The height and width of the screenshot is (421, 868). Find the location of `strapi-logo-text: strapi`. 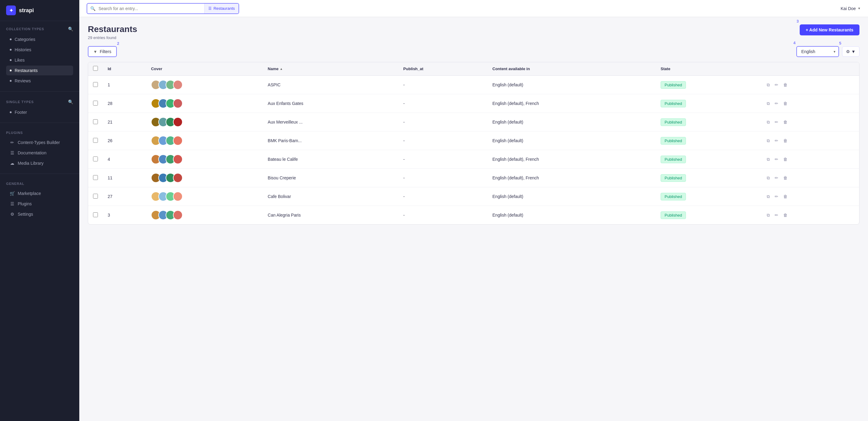

strapi-logo-text: strapi is located at coordinates (26, 11).